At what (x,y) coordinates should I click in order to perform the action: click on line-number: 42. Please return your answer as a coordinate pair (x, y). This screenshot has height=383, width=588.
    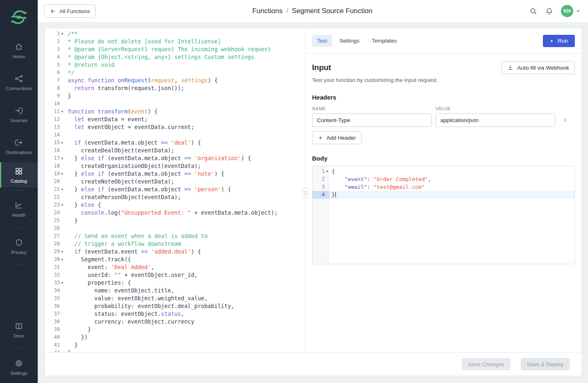
    Looking at the image, I should click on (55, 351).